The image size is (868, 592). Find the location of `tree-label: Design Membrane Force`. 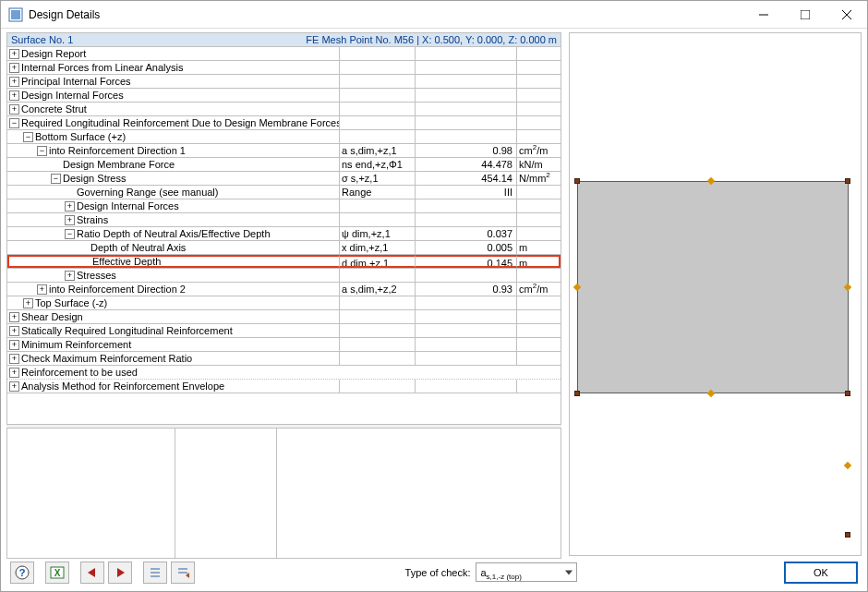

tree-label: Design Membrane Force is located at coordinates (118, 164).